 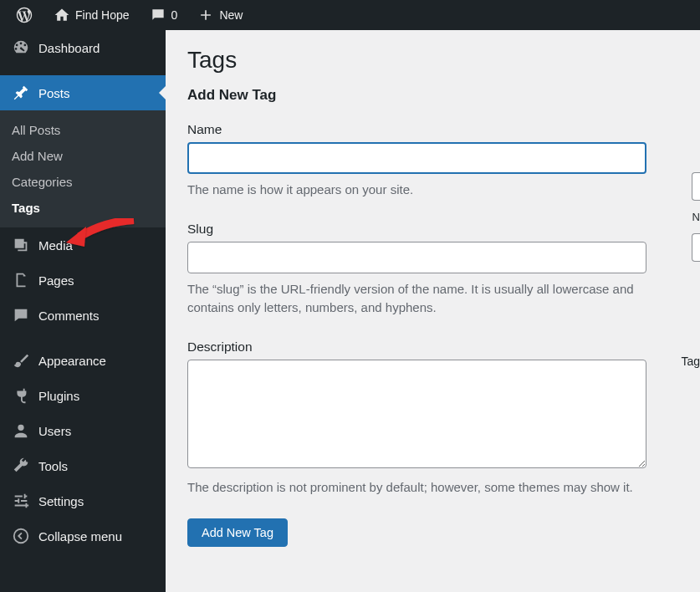 What do you see at coordinates (21, 280) in the screenshot?
I see `page-icon` at bounding box center [21, 280].